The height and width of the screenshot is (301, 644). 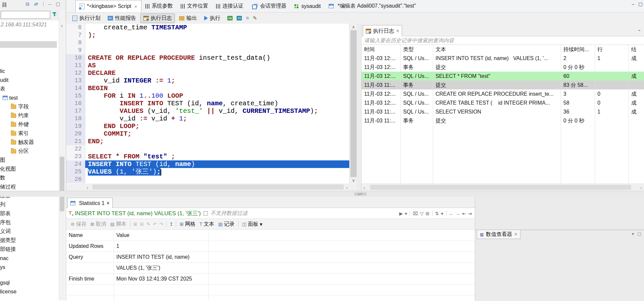 I want to click on log-row: 11月-03 12:...SQL / Us...INSERT INTO TEST…, so click(x=503, y=58).